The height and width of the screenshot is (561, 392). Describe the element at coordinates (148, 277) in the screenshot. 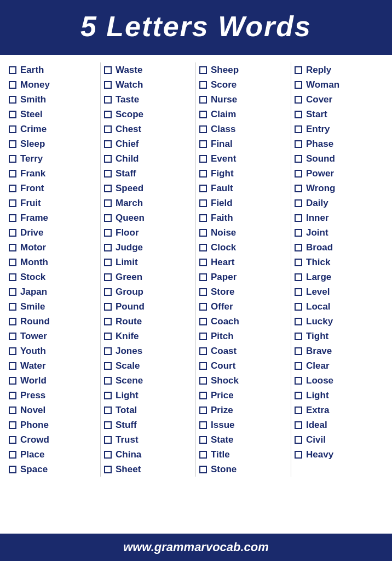

I see `word-item: Green` at that location.